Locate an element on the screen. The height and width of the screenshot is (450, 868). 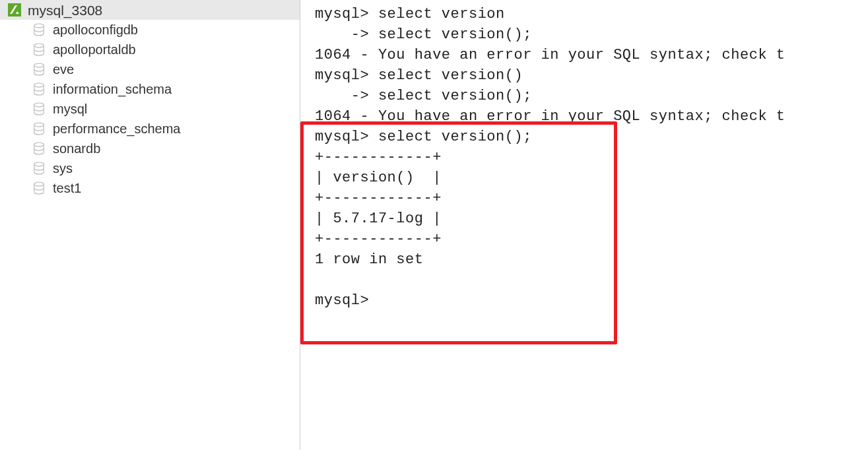
connection-label: mysql_3308 is located at coordinates (65, 11).